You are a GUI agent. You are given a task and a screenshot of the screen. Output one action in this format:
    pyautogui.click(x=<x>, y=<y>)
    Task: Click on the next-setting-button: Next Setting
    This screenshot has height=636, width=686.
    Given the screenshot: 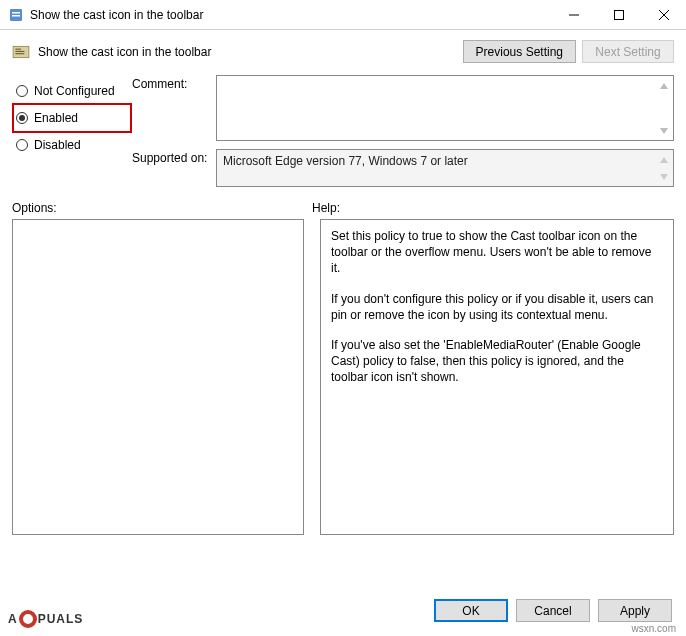 What is the action you would take?
    pyautogui.click(x=628, y=52)
    